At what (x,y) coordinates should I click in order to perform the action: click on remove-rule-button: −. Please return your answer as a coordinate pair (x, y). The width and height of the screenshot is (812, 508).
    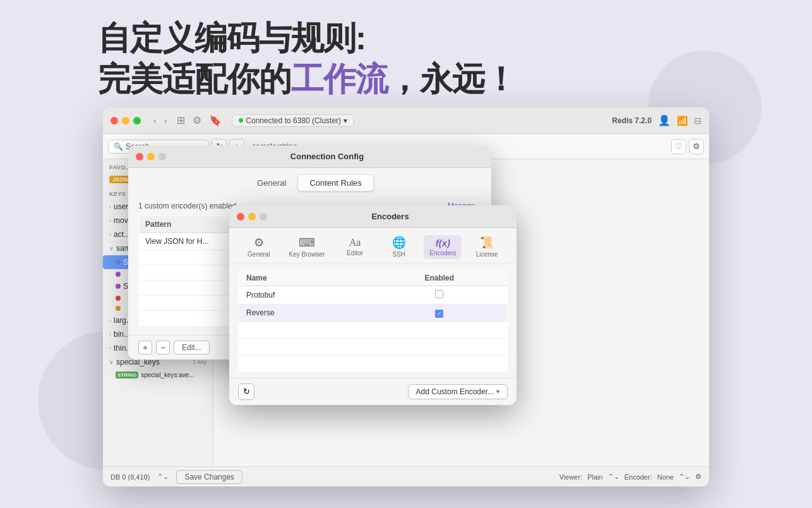
    Looking at the image, I should click on (163, 348).